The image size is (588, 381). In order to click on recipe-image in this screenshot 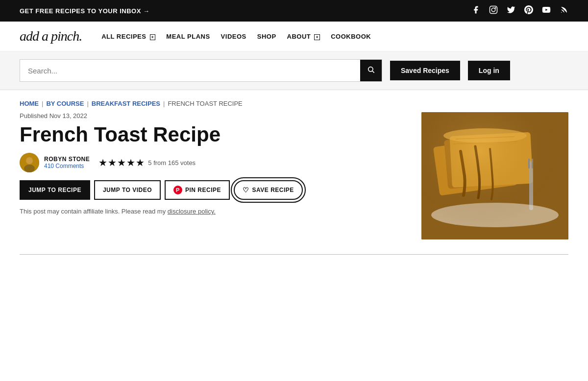, I will do `click(495, 176)`.